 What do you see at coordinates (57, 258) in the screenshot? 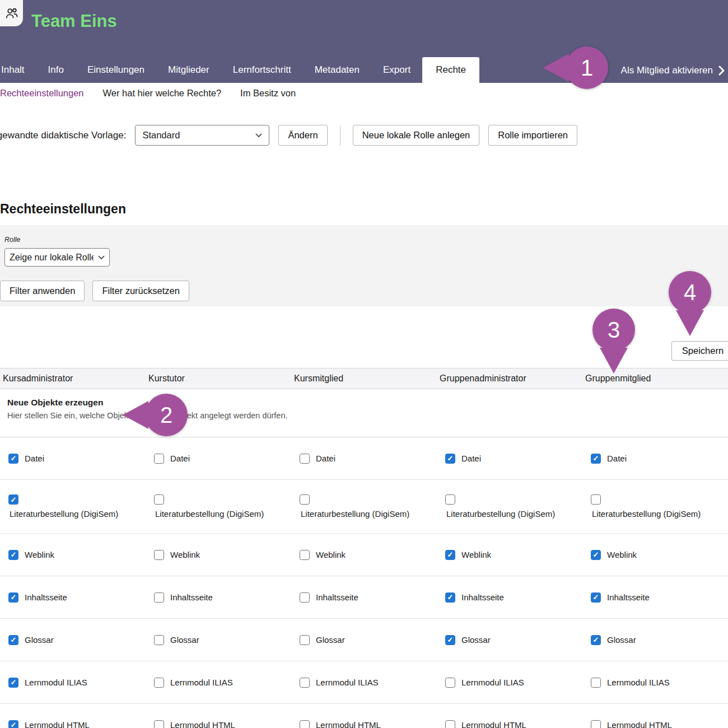
I see `role-filter-select: Zeige nur lokale Rollen` at bounding box center [57, 258].